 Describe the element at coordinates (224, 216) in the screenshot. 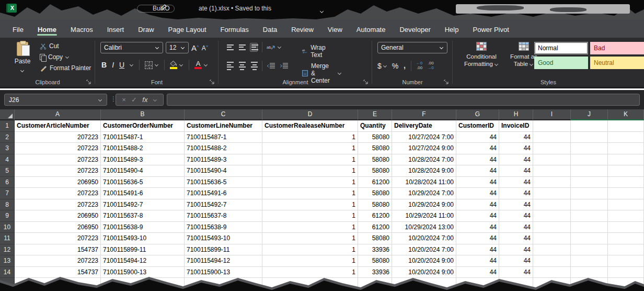

I see `cell-C9: 7100115637-8` at that location.